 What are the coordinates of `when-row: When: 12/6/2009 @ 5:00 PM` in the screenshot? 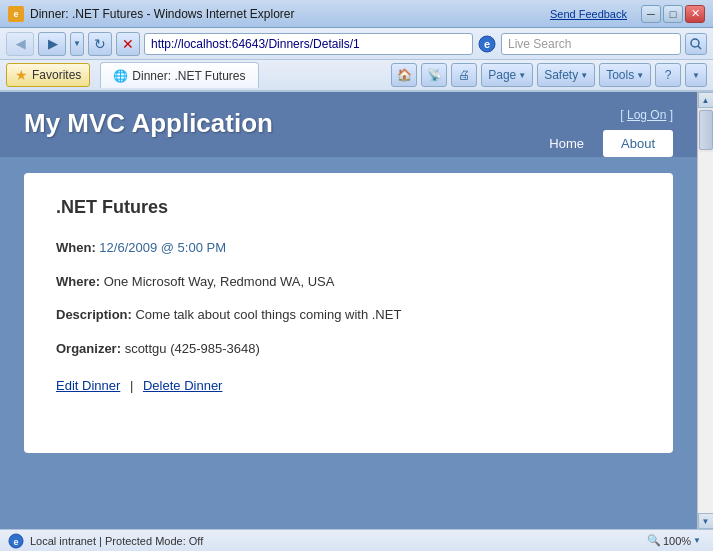 It's located at (348, 248).